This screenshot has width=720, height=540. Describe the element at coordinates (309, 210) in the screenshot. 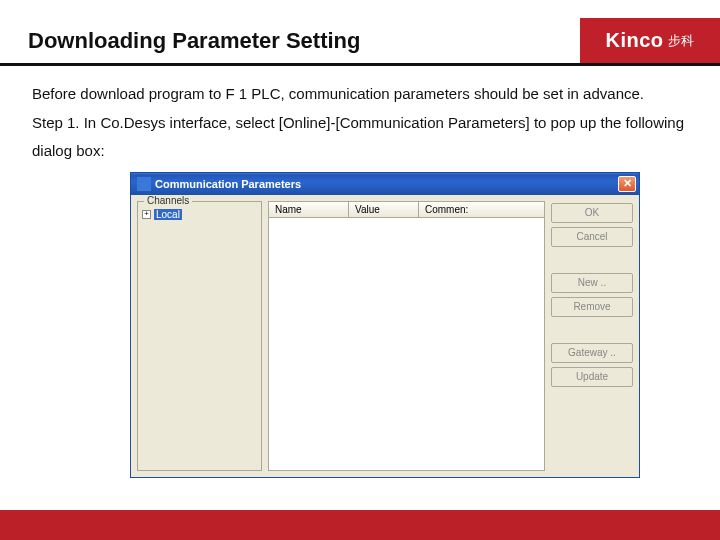

I see `col-header-name: Name` at that location.